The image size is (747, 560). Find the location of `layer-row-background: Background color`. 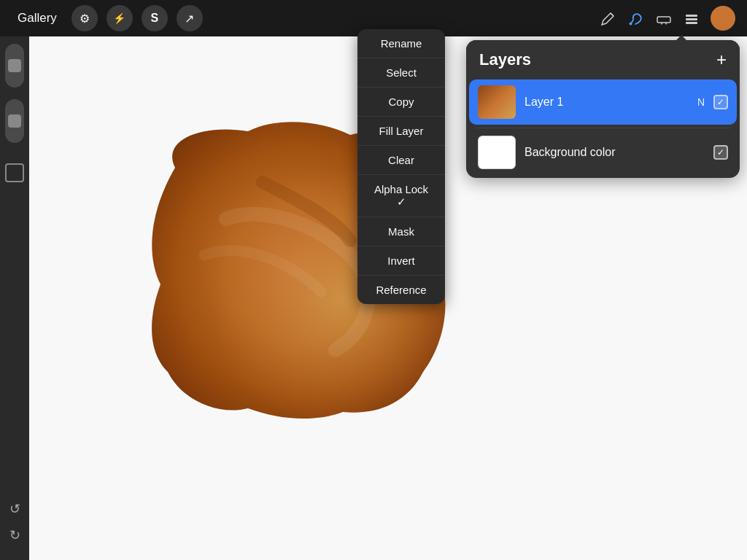

layer-row-background: Background color is located at coordinates (603, 152).